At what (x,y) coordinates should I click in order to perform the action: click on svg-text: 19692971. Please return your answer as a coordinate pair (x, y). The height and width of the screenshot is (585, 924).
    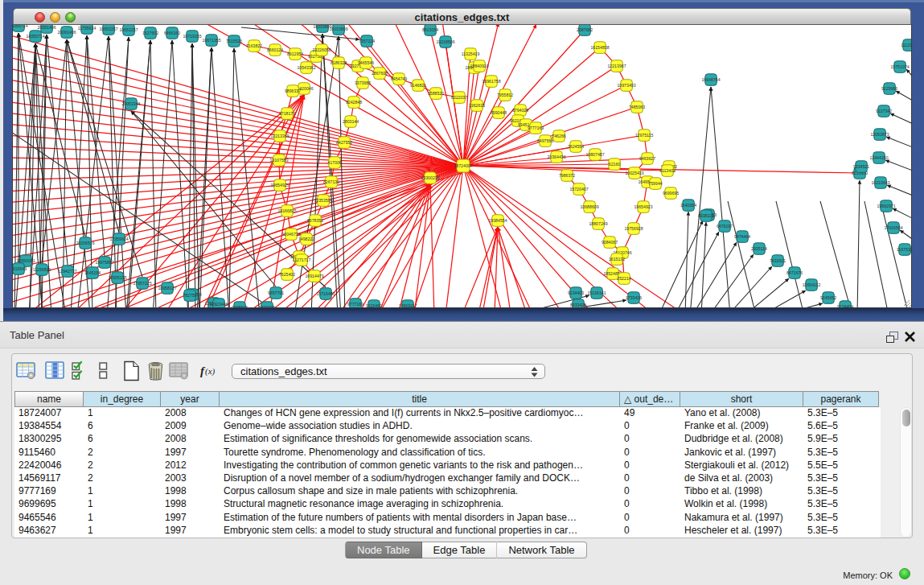
    Looking at the image, I should click on (886, 206).